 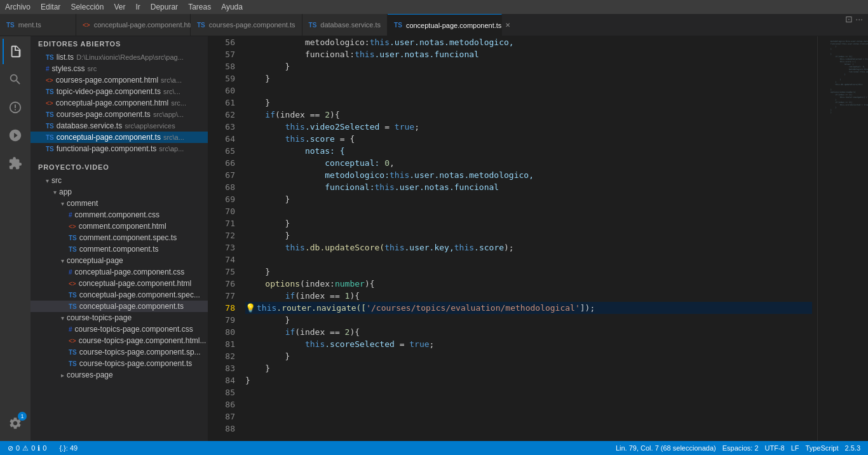 What do you see at coordinates (107, 80) in the screenshot?
I see `file-name: courses-page.component.html` at bounding box center [107, 80].